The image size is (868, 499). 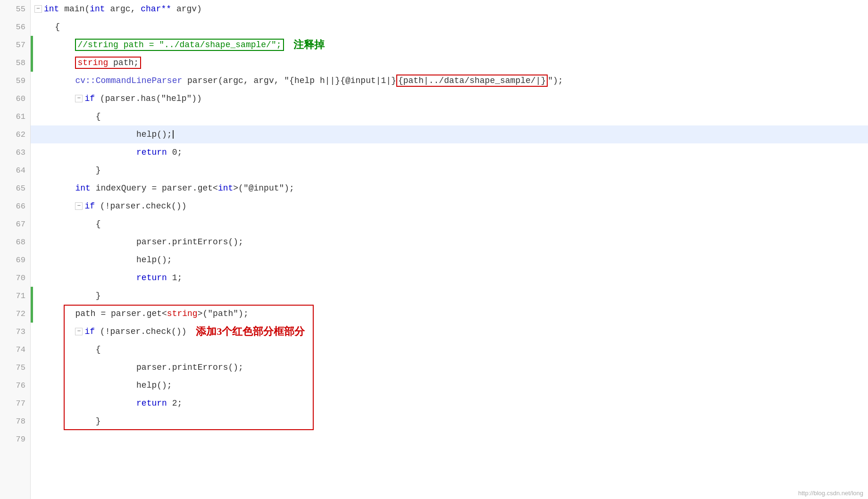 I want to click on comment-box-57: //string path = "../data/shape_sample/";, so click(x=179, y=45).